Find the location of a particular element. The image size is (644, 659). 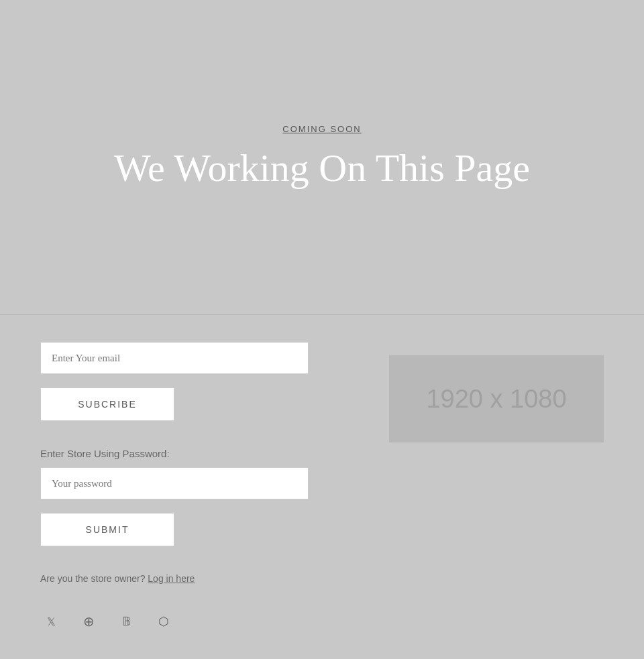

password-input is located at coordinates (174, 483).